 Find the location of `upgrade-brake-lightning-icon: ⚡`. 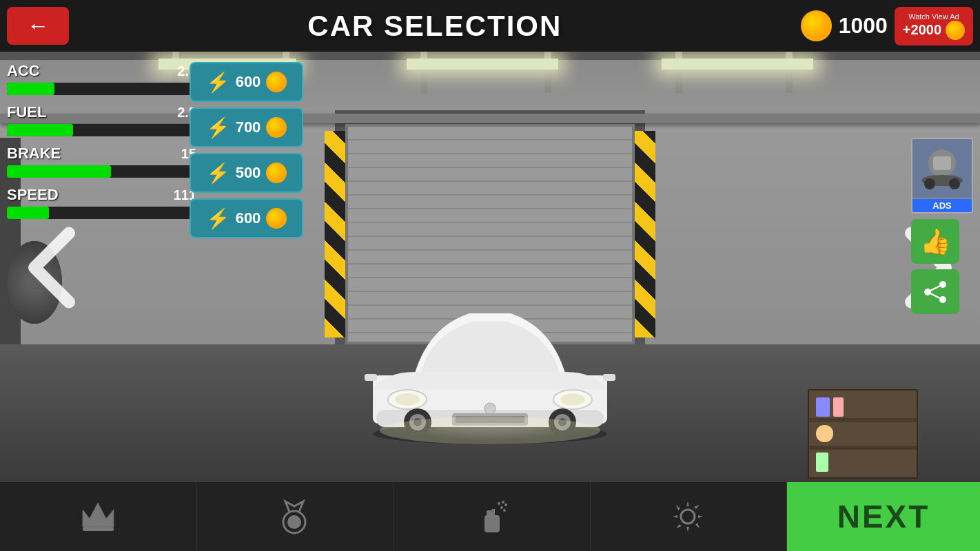

upgrade-brake-lightning-icon: ⚡ is located at coordinates (218, 174).